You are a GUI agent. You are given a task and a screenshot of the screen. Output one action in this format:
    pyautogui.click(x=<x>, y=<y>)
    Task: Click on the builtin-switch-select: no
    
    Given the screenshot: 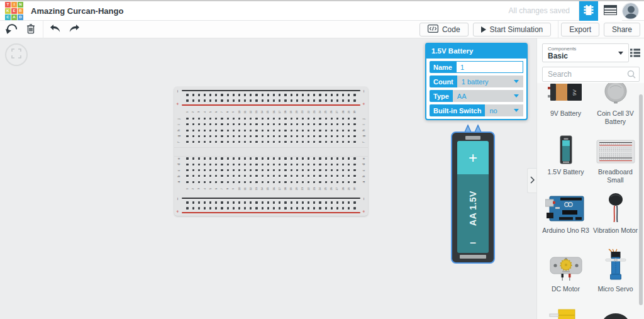 What is the action you would take?
    pyautogui.click(x=504, y=111)
    